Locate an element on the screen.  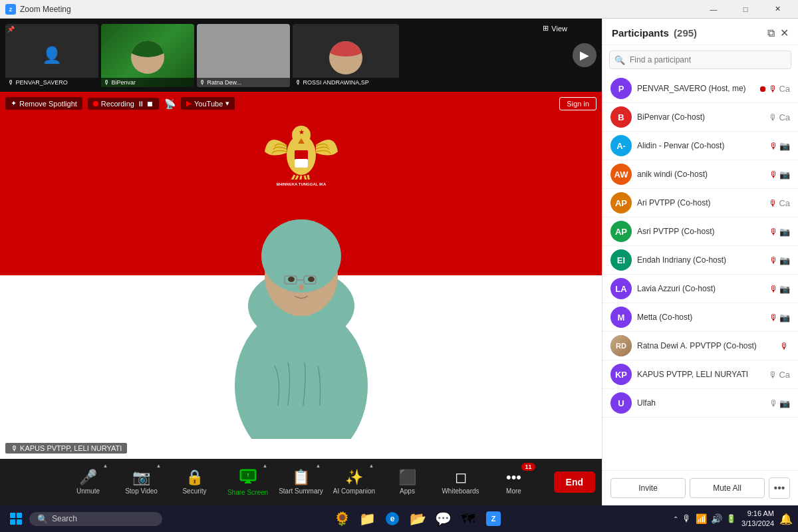
more-button: 11 ••• More is located at coordinates (514, 482).